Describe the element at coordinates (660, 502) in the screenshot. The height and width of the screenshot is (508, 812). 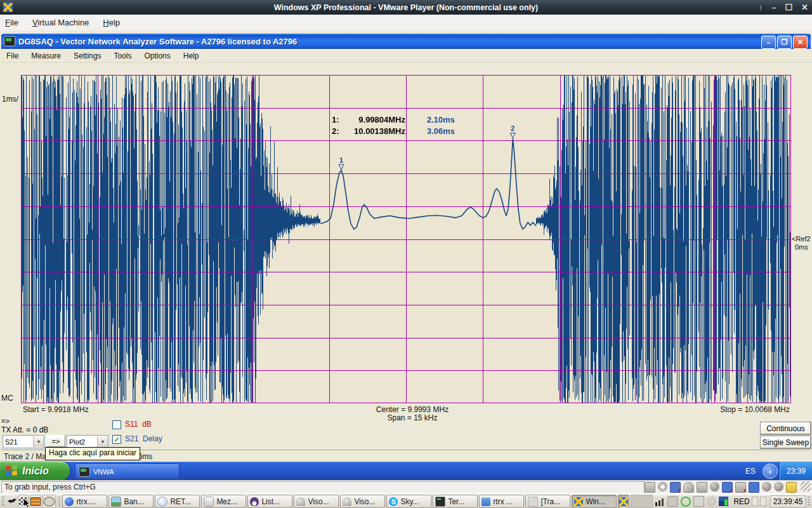
I see `signal-bars-icon` at that location.